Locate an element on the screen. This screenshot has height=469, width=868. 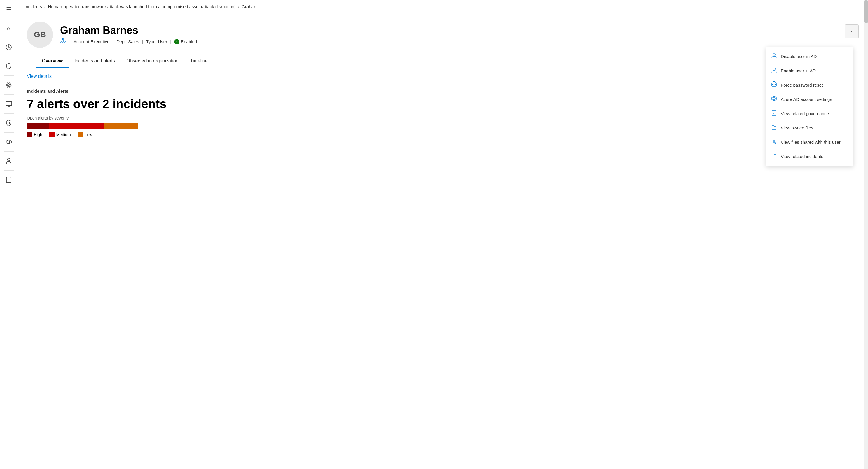
view-governance-icon is located at coordinates (774, 113).